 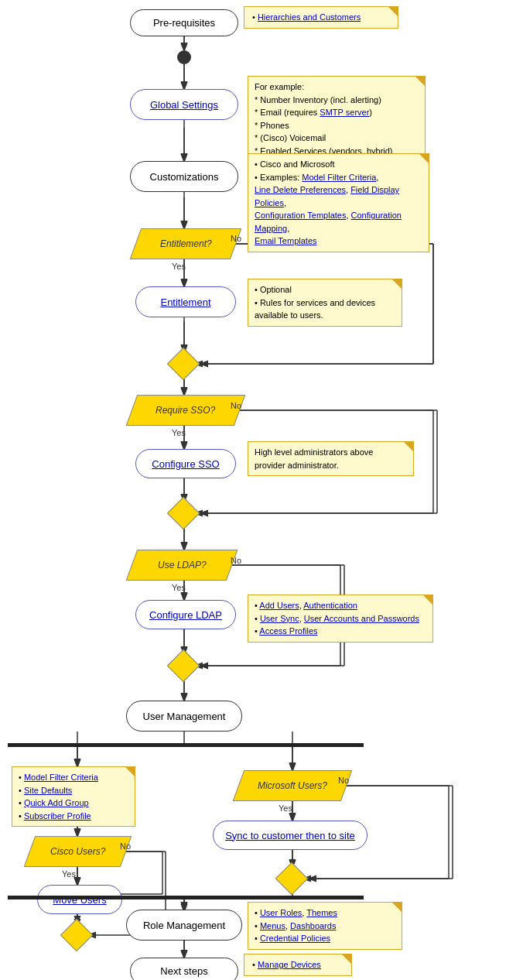 I want to click on cisco-users-diamond: Cisco Users?, so click(x=78, y=852).